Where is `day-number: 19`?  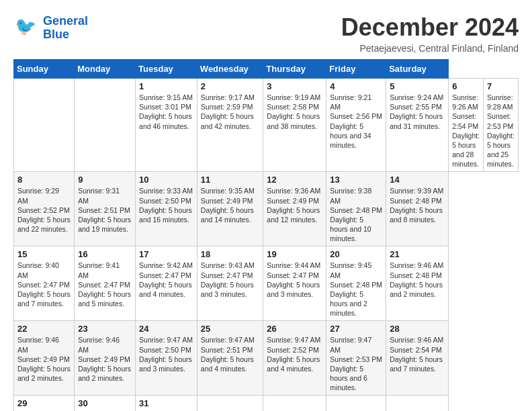
day-number: 19 is located at coordinates (294, 254).